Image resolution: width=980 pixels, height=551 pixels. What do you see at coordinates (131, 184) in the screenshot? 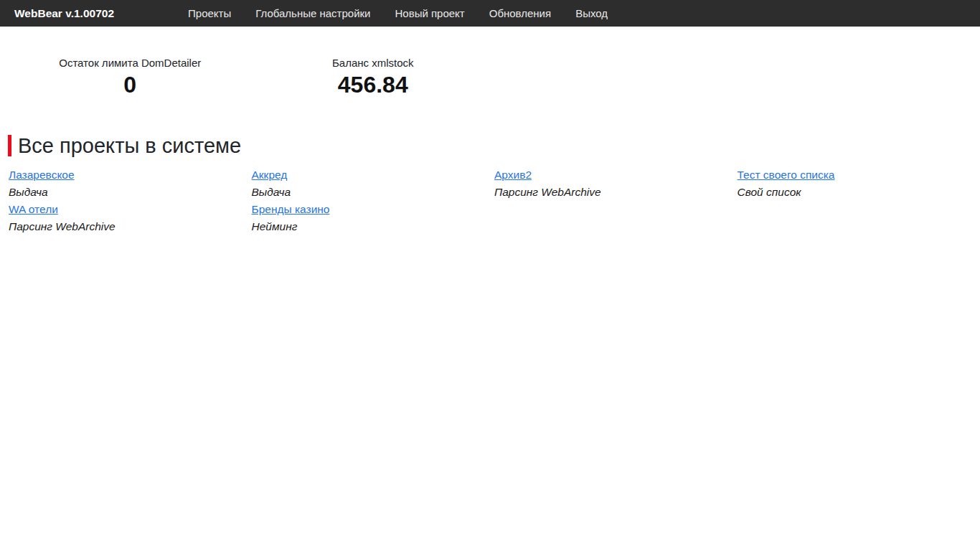
I see `project-item: Лазаревское Выдача` at bounding box center [131, 184].